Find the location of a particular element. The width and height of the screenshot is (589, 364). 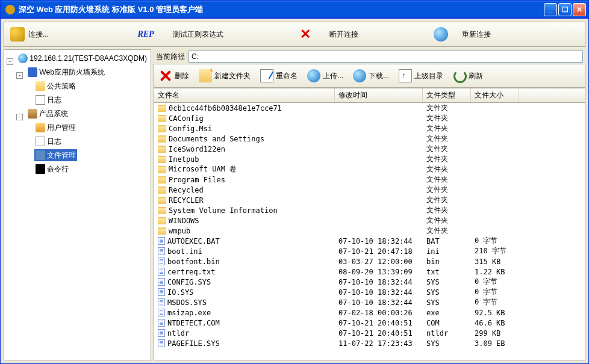

file-size: 3.09 EB is located at coordinates (495, 344).